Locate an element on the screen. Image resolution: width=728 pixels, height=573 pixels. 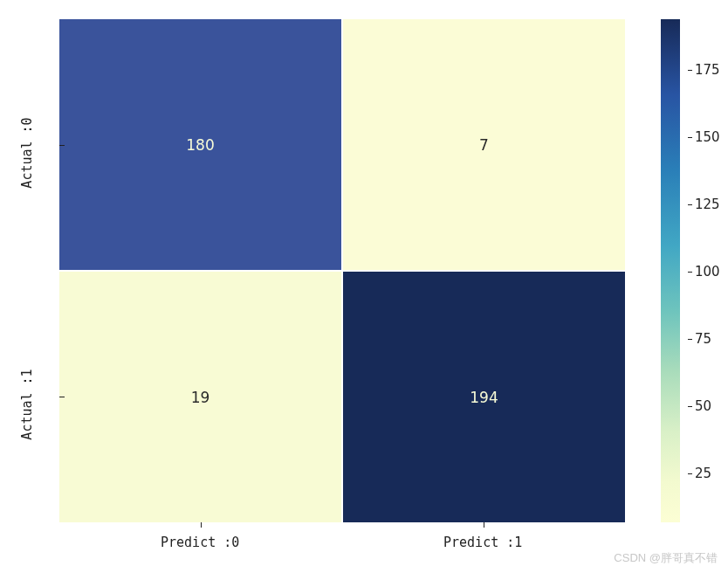
x-axis-label-predict-0: Predict :0 is located at coordinates (200, 542).